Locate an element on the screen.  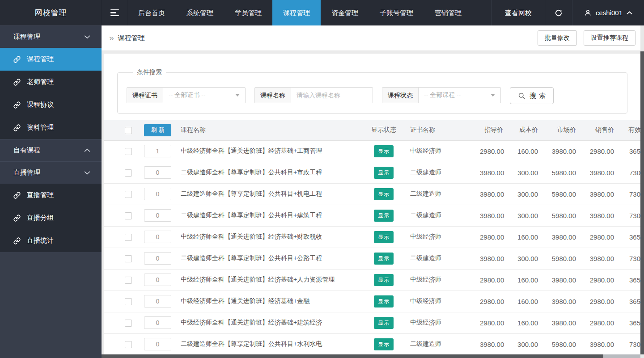
col-header-cost-price: 成本价 is located at coordinates (532, 131).